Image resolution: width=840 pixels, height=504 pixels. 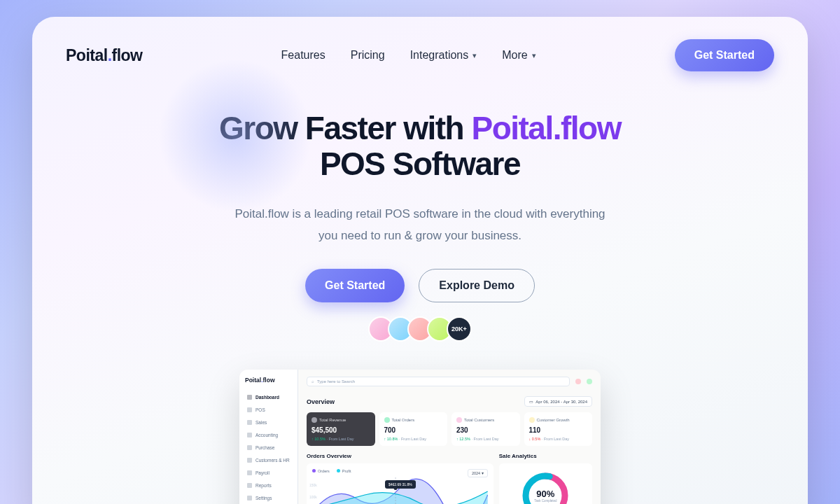 I want to click on nav-integrations: Integrations ▾, so click(x=444, y=55).